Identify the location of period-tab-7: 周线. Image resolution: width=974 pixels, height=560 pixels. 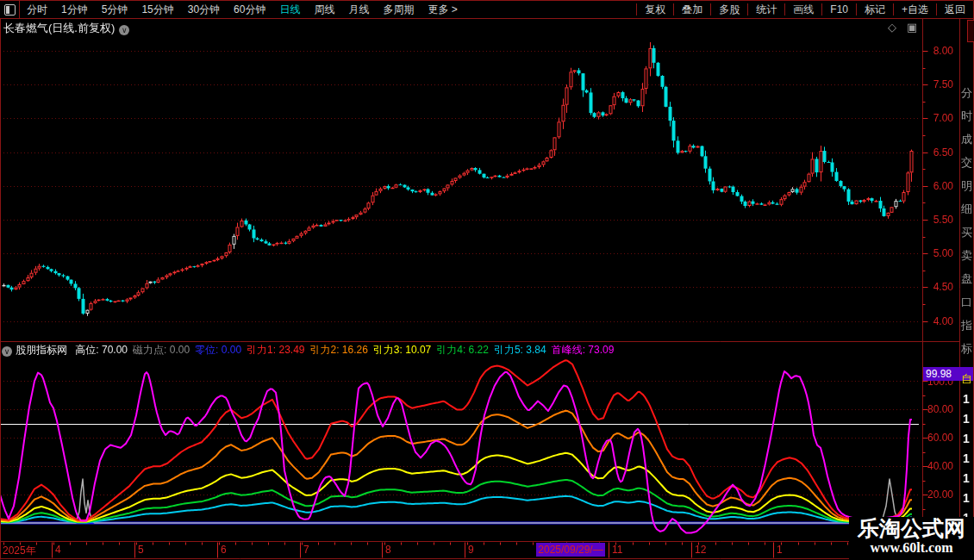
(324, 10).